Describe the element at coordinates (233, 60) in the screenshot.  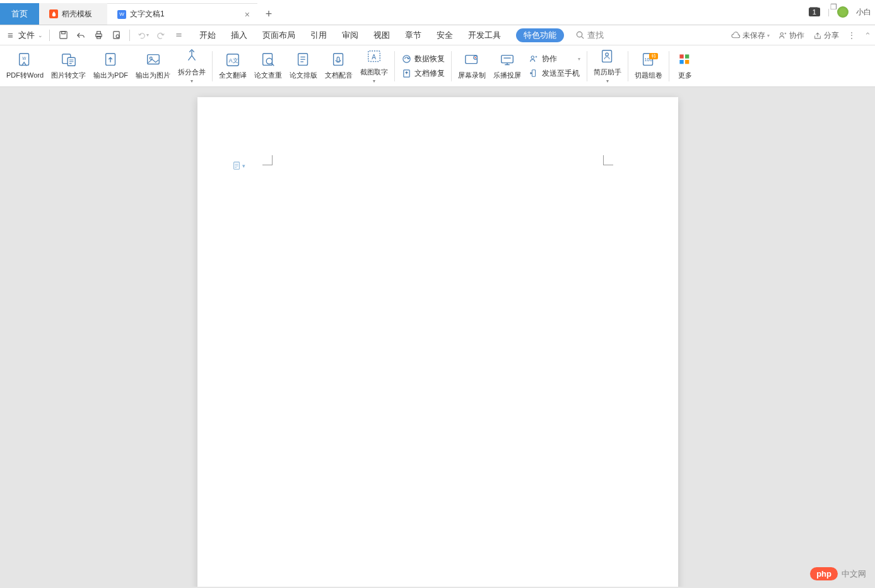
I see `translate-icon: A文` at that location.